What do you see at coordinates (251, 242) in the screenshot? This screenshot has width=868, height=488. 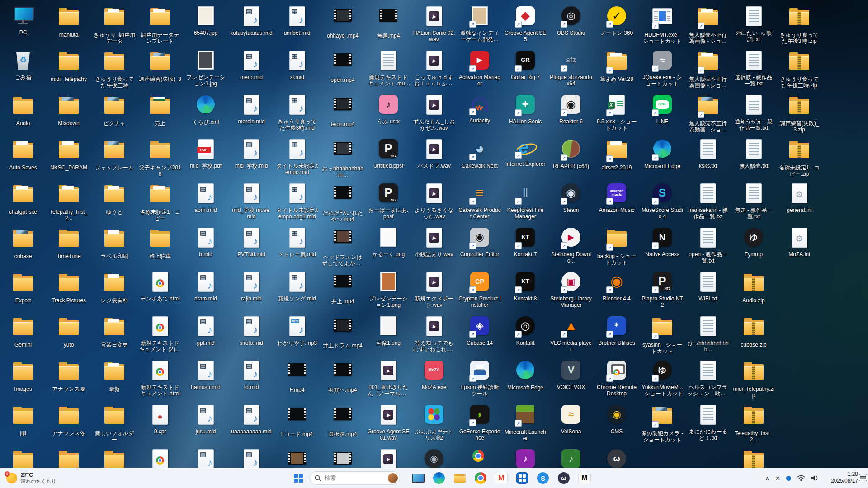 I see `desktop-icon: ♪PVTNd.mid` at bounding box center [251, 242].